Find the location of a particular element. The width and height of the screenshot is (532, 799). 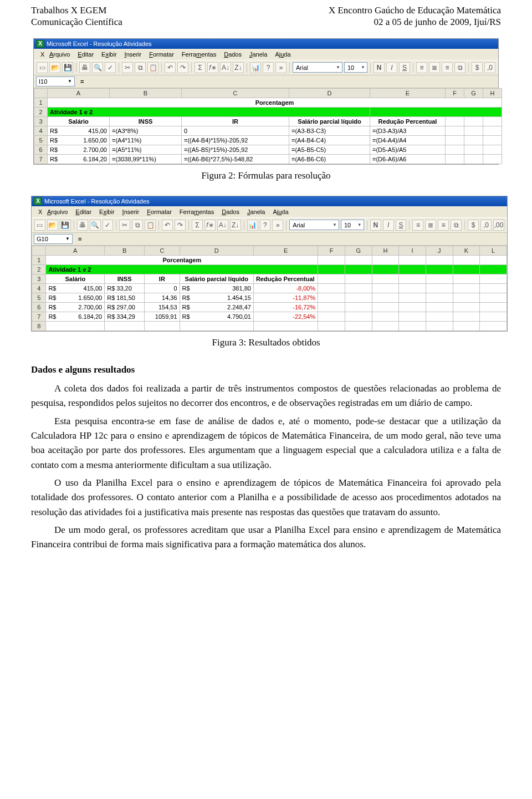

undo-icon: ↶ is located at coordinates (167, 225).